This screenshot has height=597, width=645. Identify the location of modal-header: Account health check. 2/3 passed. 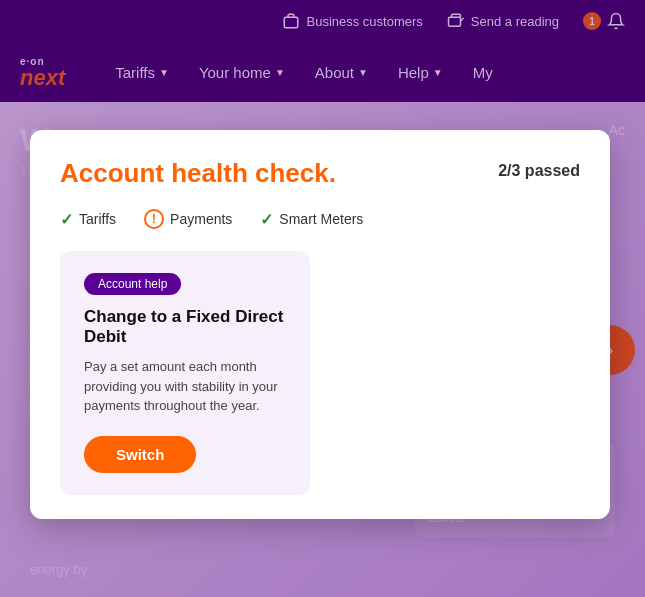
(320, 174).